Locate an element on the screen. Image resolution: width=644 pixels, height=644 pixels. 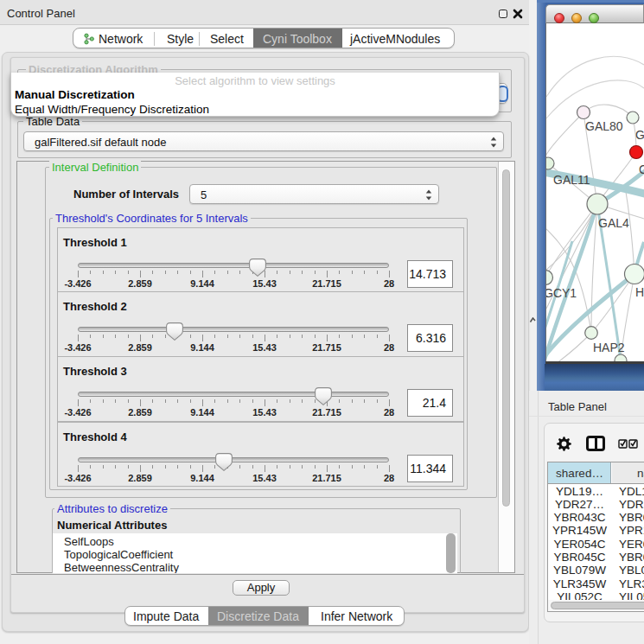
svg-text: GA is located at coordinates (640, 135).